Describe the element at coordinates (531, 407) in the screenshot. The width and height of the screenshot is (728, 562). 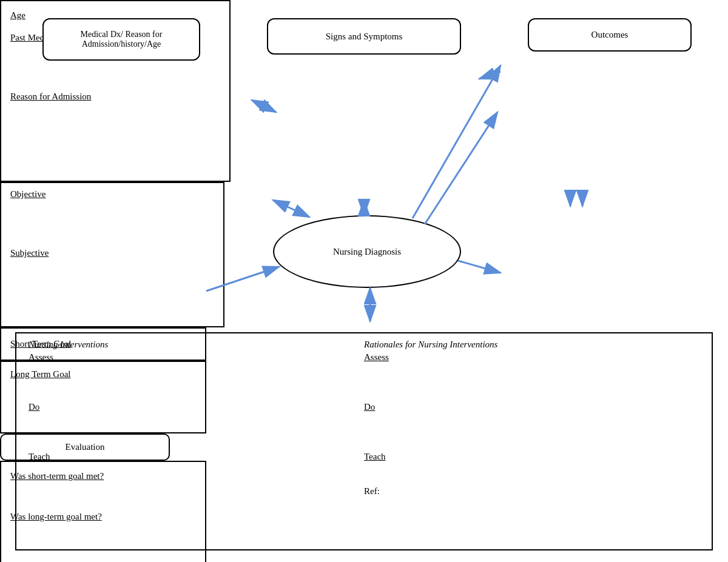
I see `do-col2: Do` at that location.